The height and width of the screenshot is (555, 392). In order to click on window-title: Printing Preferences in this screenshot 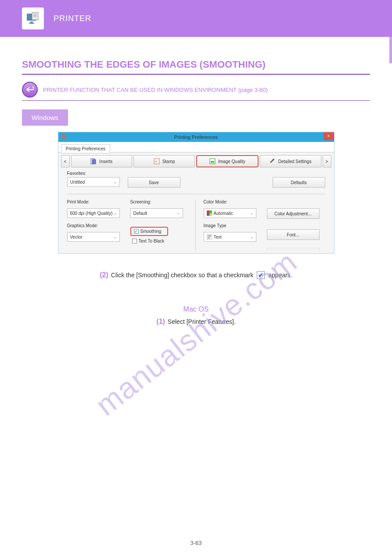, I will do `click(196, 137)`.